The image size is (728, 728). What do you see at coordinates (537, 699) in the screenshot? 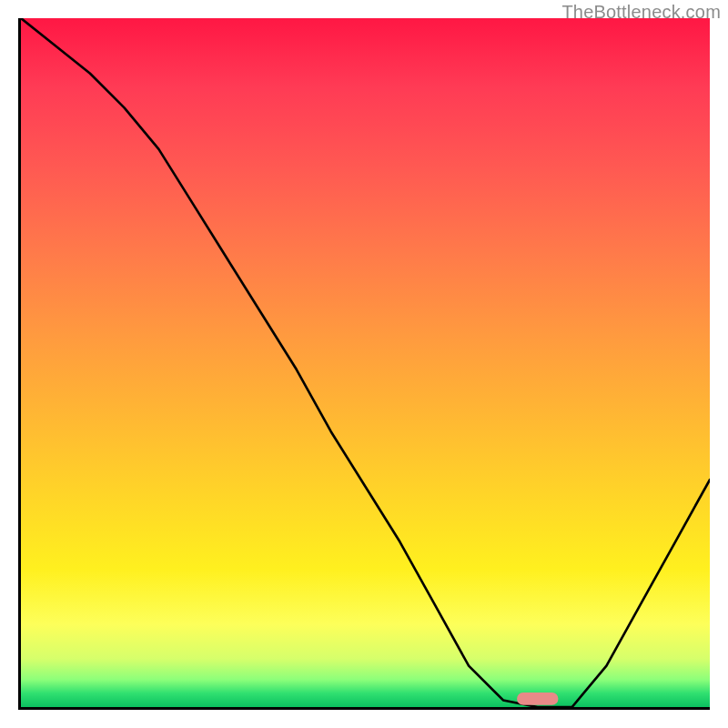
I see `optimal-range-marker` at bounding box center [537, 699].